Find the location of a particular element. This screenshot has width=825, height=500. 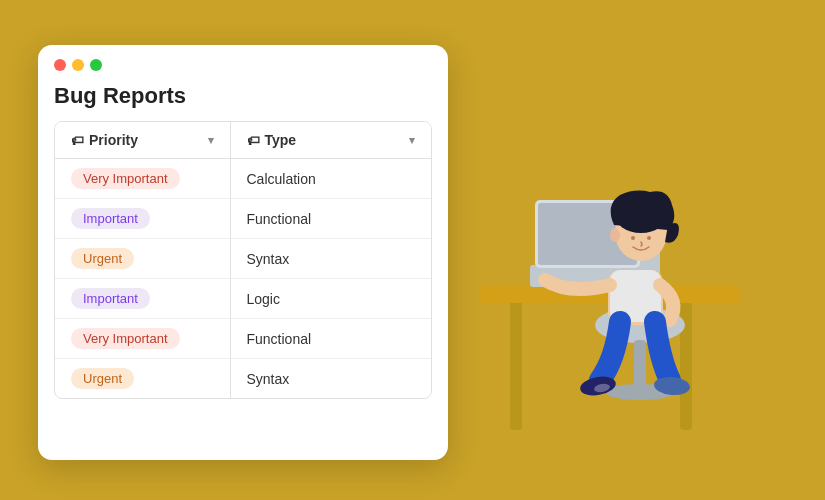

priority-header: 🏷 Priority ▾ is located at coordinates (142, 140).